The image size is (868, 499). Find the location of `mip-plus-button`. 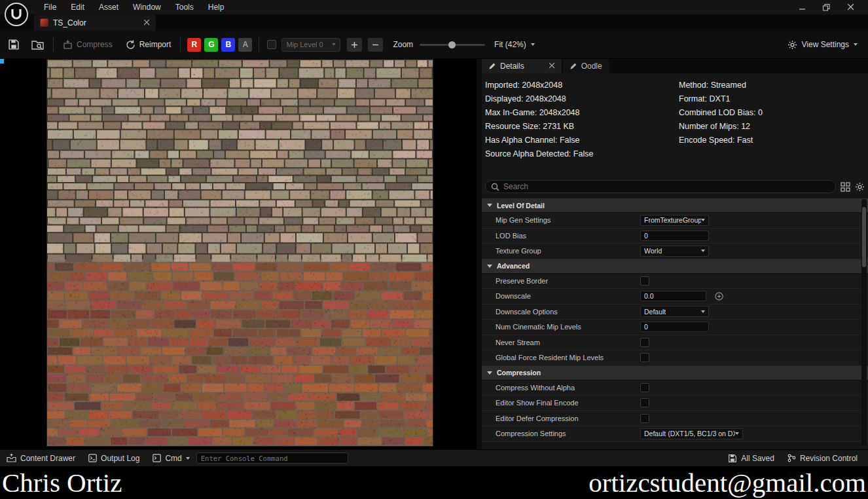

mip-plus-button is located at coordinates (355, 45).